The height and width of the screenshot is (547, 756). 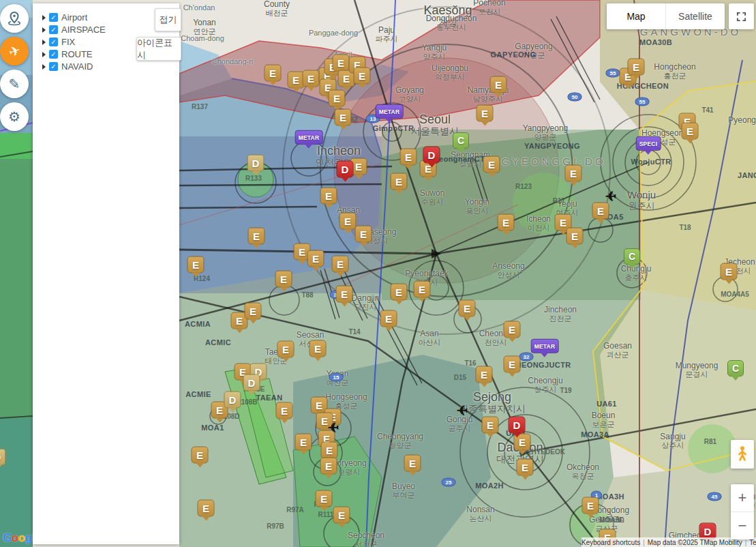 I want to click on pen-icon: ✎, so click(x=15, y=84).